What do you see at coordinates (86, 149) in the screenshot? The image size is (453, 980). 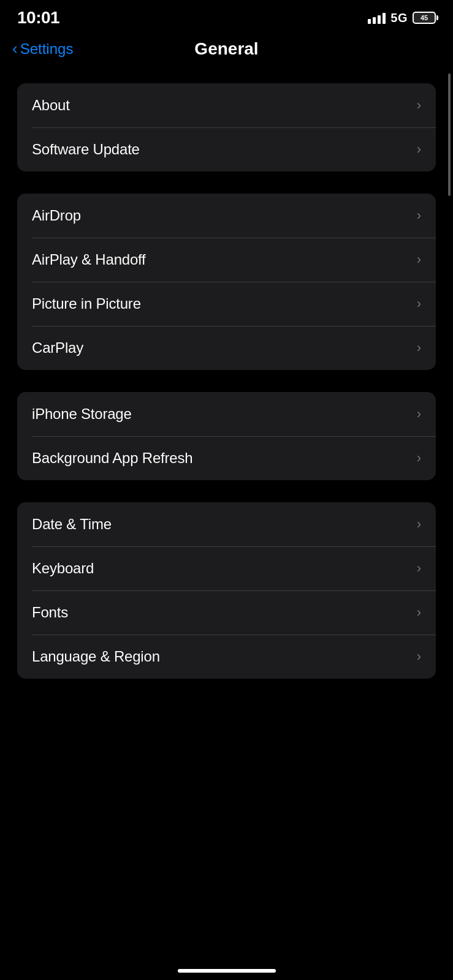 I see `settings-item-label-software-update: Software Update` at bounding box center [86, 149].